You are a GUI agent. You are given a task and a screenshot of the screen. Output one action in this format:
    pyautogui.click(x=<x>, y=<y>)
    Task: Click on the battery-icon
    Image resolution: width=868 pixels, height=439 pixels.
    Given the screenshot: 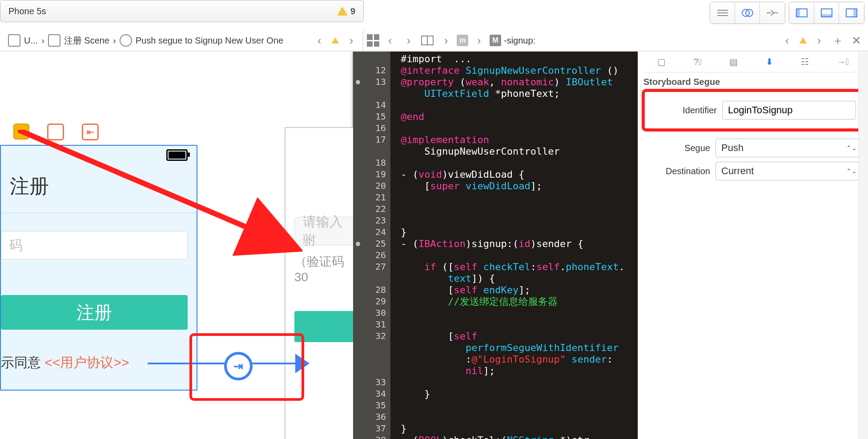 What is the action you would take?
    pyautogui.click(x=177, y=155)
    